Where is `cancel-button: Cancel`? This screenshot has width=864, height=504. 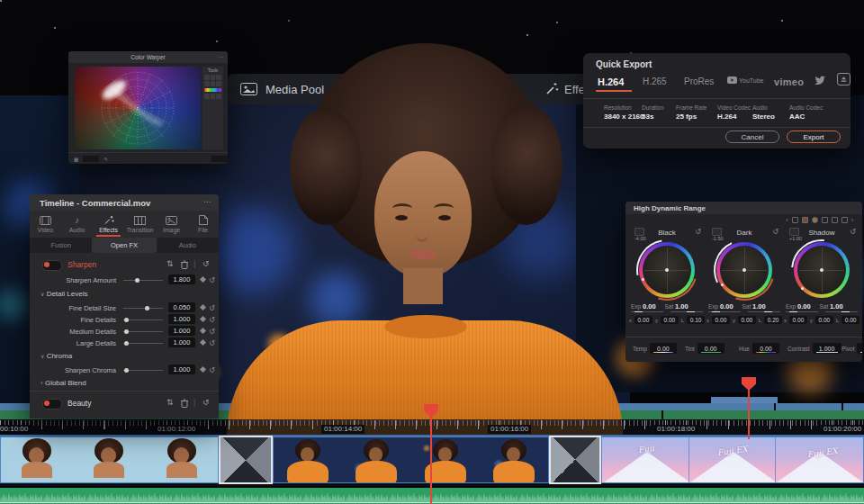 cancel-button: Cancel is located at coordinates (752, 137).